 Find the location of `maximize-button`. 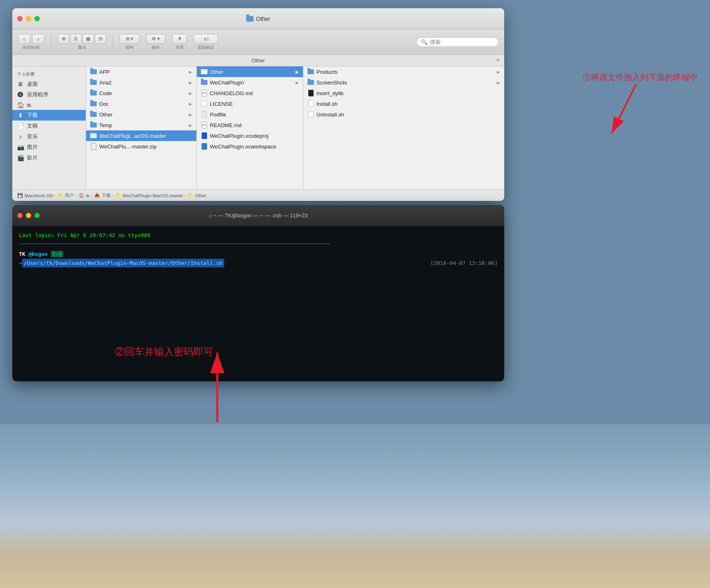

maximize-button is located at coordinates (37, 19).